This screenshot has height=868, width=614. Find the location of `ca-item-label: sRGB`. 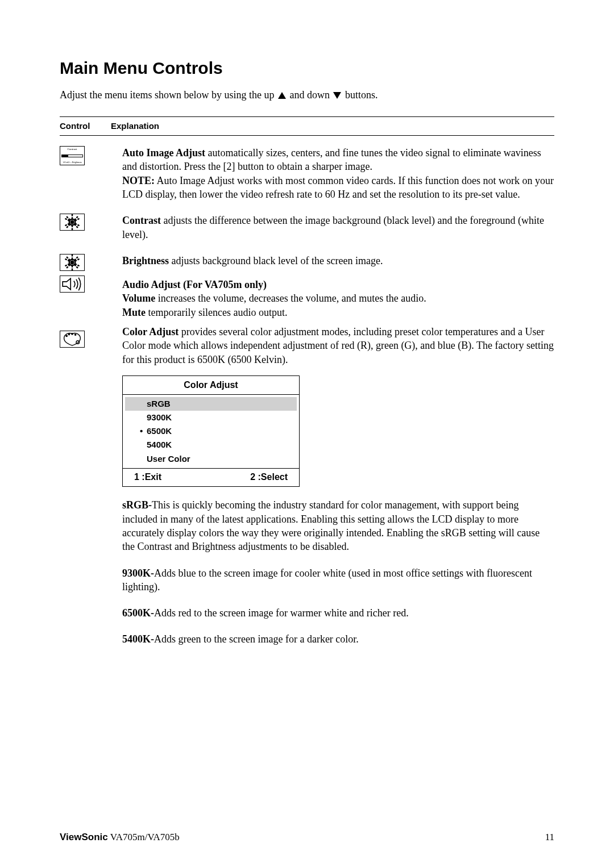

ca-item-label: sRGB is located at coordinates (159, 403).